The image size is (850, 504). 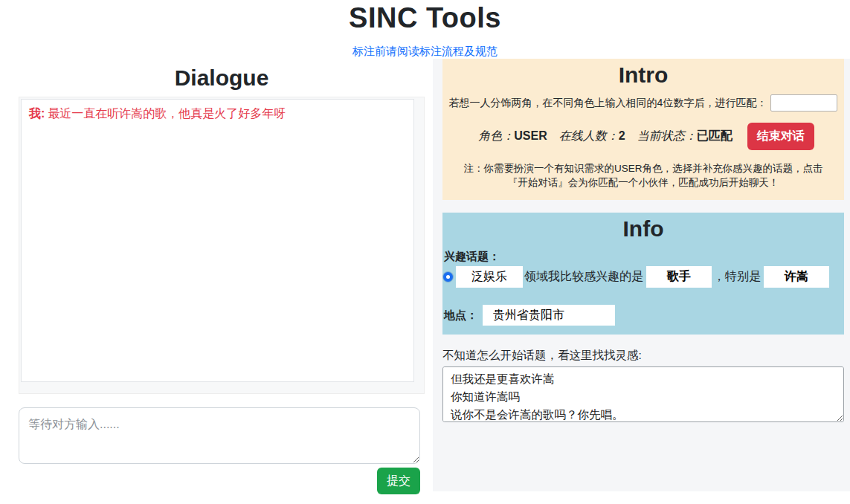 What do you see at coordinates (667, 135) in the screenshot?
I see `match-status-label: 当前状态：` at bounding box center [667, 135].